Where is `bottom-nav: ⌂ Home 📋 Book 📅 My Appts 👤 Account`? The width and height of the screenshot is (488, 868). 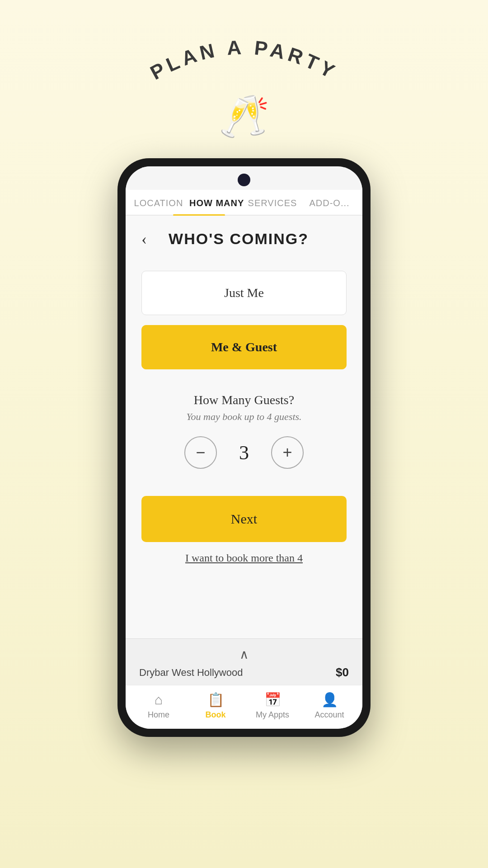
bottom-nav: ⌂ Home 📋 Book 📅 My Appts 👤 Account is located at coordinates (244, 707).